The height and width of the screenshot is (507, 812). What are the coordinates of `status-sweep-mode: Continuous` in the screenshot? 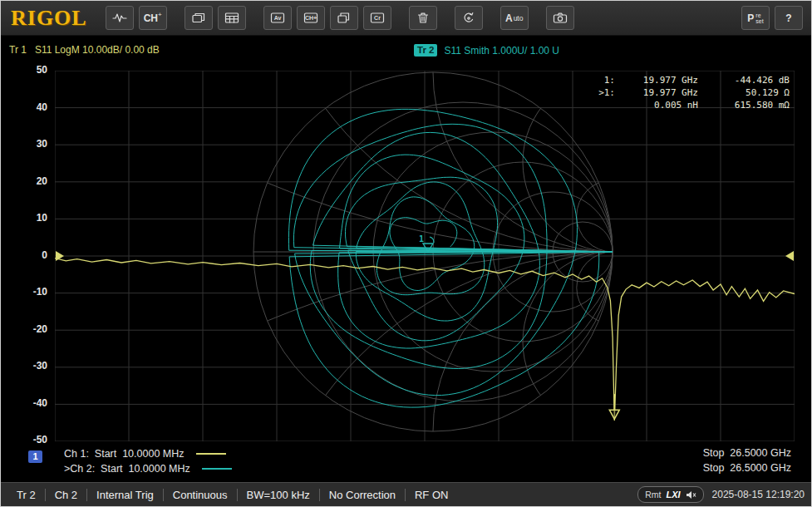 It's located at (199, 495).